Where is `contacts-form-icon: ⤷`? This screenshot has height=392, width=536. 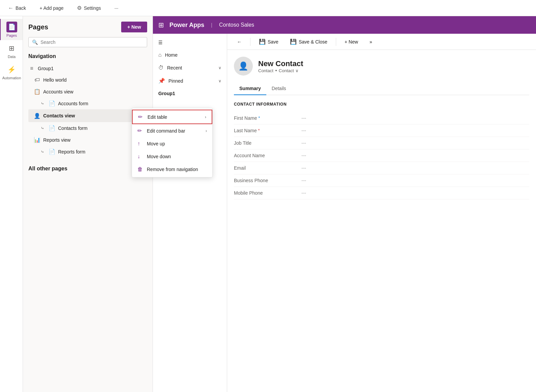
contacts-form-icon: ⤷ is located at coordinates (43, 128).